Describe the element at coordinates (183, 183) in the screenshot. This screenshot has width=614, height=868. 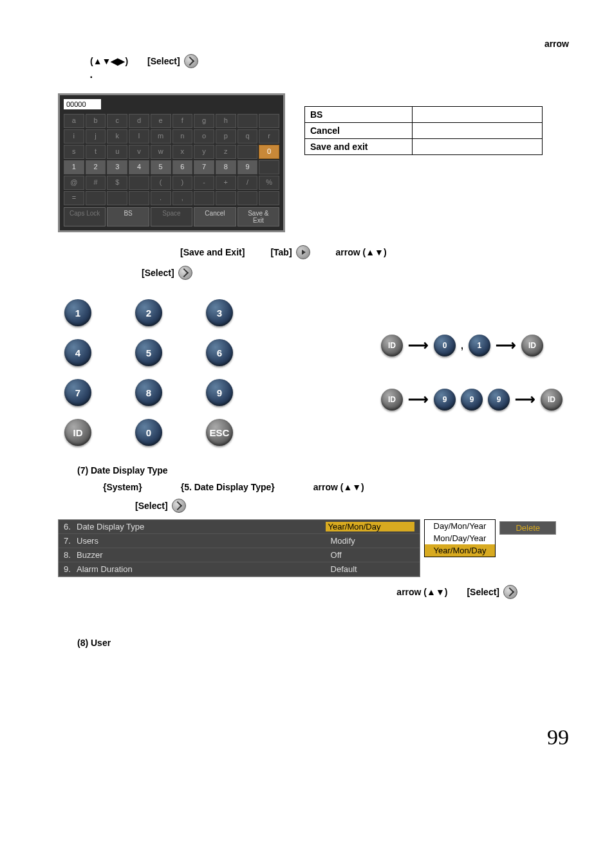
I see `vk-key: )` at that location.